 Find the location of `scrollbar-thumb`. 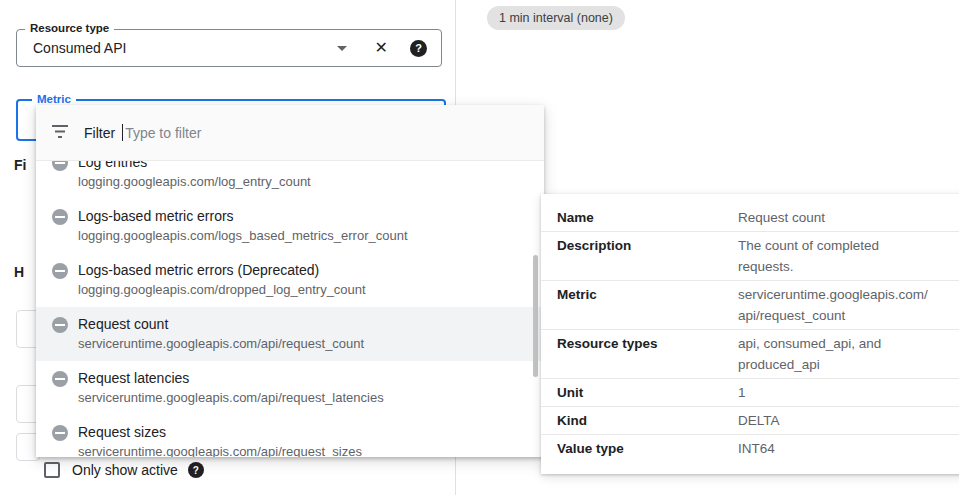

scrollbar-thumb is located at coordinates (536, 316).